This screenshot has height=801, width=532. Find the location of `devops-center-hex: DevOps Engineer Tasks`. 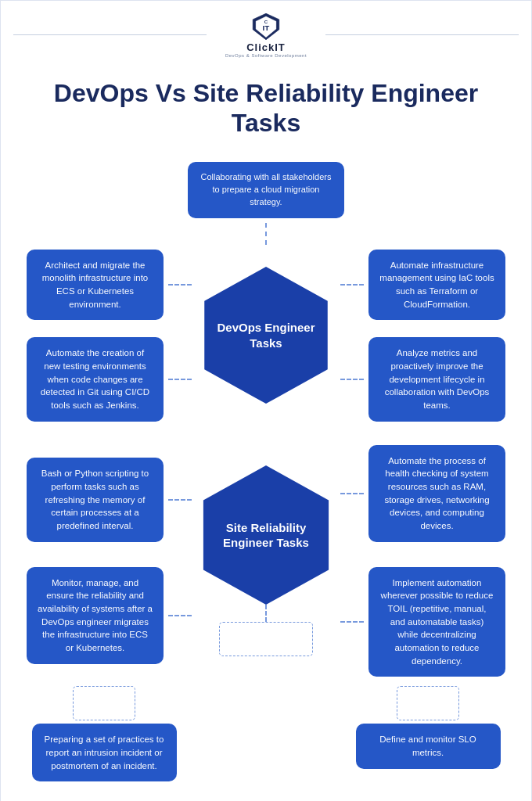

devops-center-hex: DevOps Engineer Tasks is located at coordinates (266, 335).